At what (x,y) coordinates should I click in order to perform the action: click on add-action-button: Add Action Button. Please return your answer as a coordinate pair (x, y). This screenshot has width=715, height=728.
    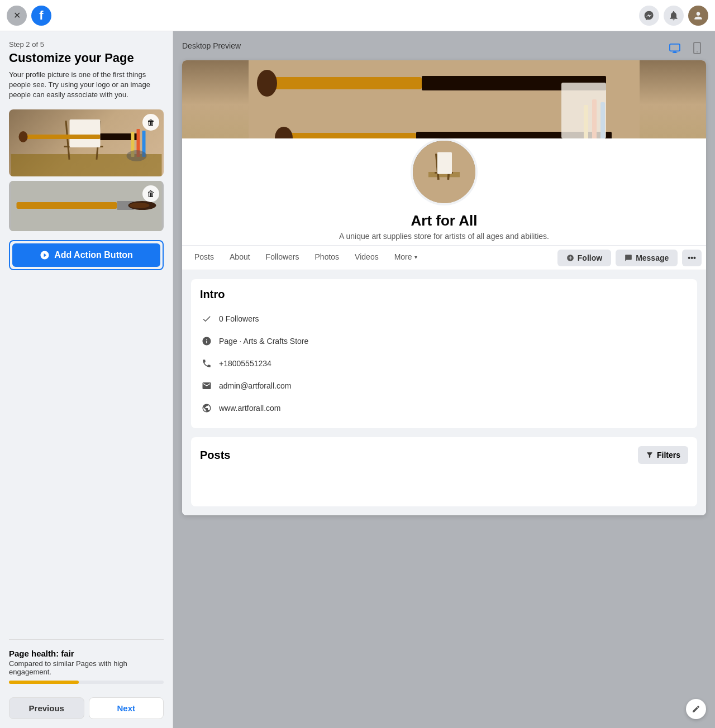
    Looking at the image, I should click on (86, 255).